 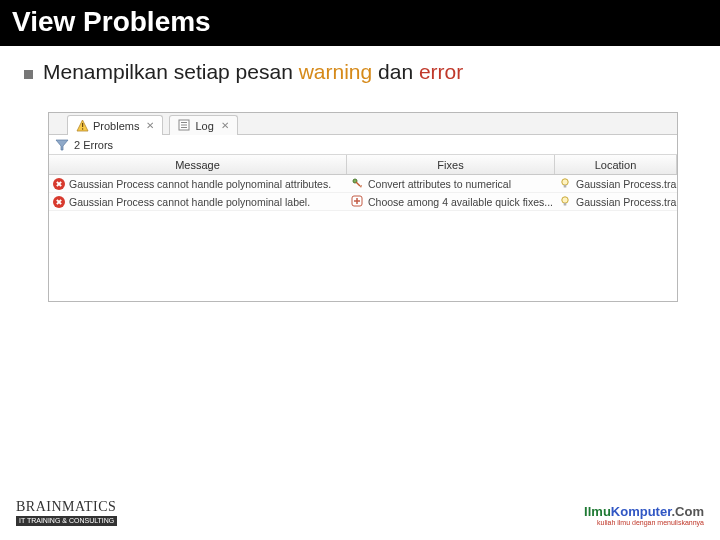 What do you see at coordinates (440, 184) in the screenshot?
I see `fix-text: Convert attributes to numerical` at bounding box center [440, 184].